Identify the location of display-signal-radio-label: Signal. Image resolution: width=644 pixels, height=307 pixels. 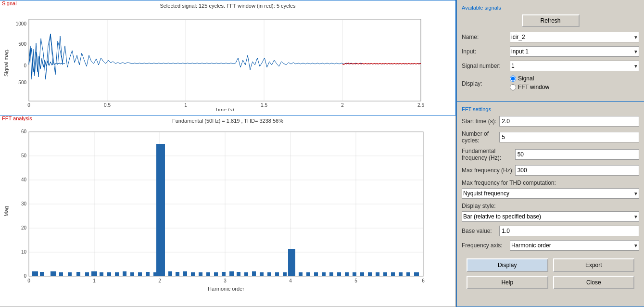
(530, 78).